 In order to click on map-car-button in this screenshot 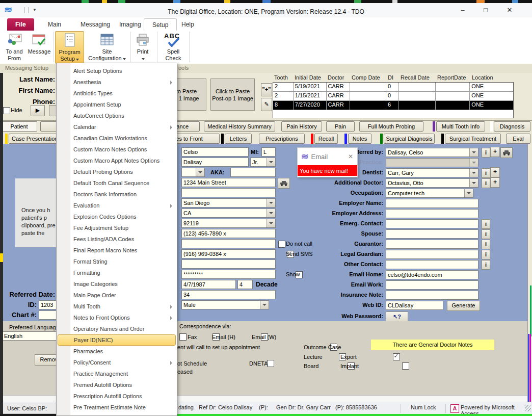, I will do `click(284, 184)`.